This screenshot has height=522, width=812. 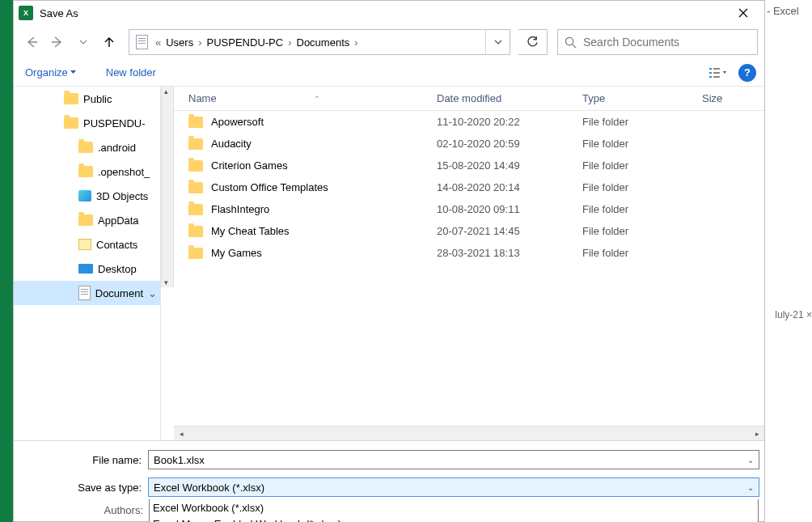 I want to click on excel-title-fragment: - Excel, so click(x=789, y=8).